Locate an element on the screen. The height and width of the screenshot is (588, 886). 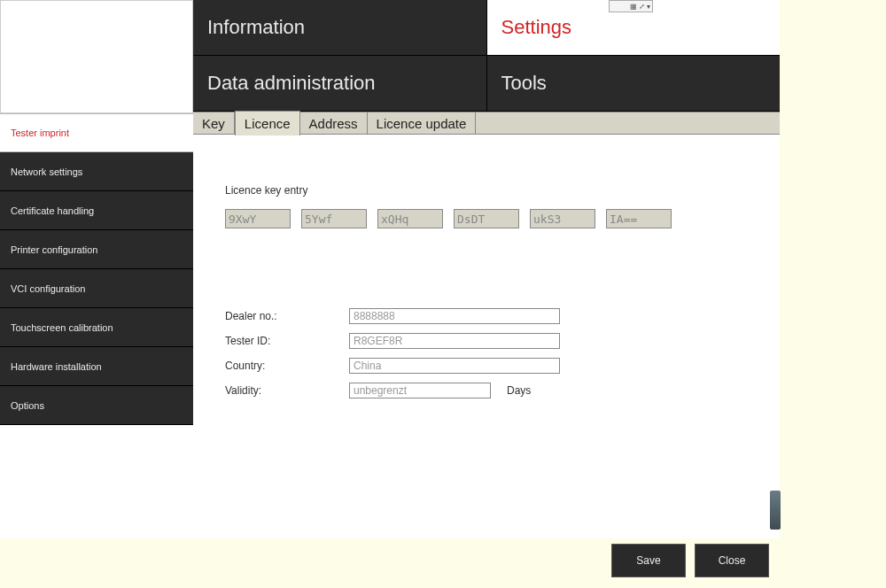
validity-suffix: Days is located at coordinates (519, 391).